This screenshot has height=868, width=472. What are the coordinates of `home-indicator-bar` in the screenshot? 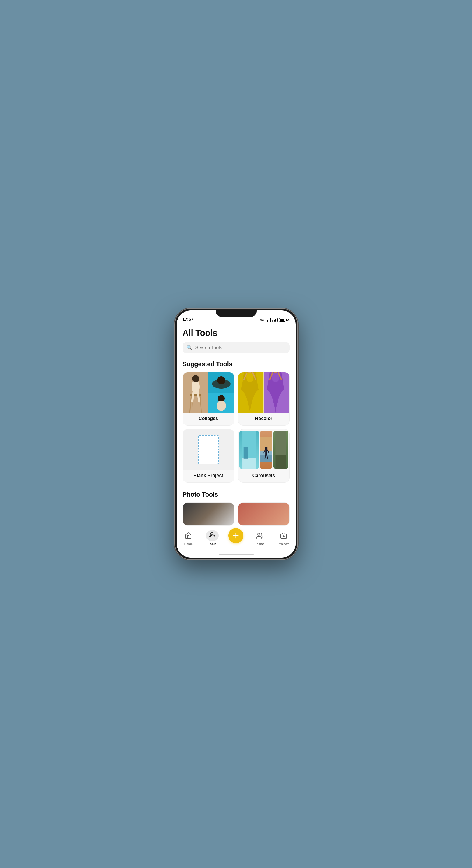 It's located at (236, 555).